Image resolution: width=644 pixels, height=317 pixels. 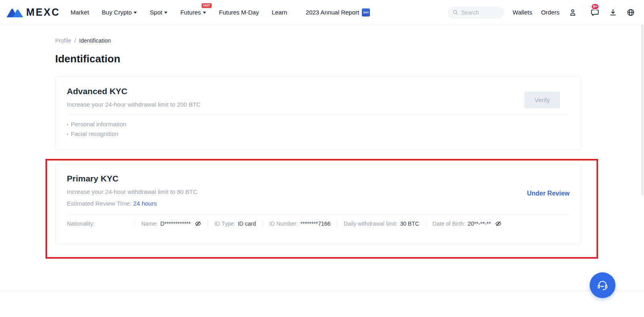 What do you see at coordinates (15, 12) in the screenshot?
I see `mexc-mountain-icon` at bounding box center [15, 12].